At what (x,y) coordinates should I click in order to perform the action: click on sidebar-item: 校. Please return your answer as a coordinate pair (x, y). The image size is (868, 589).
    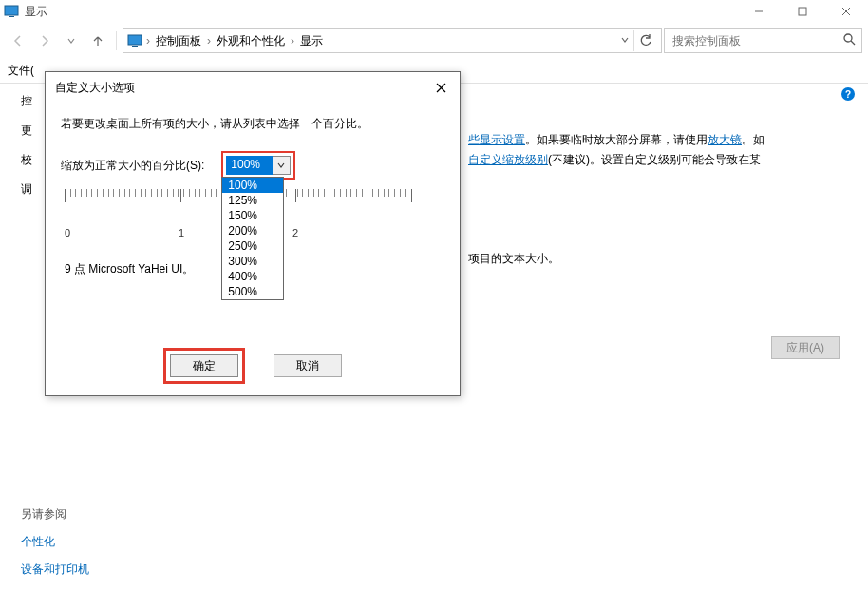
    Looking at the image, I should click on (32, 160).